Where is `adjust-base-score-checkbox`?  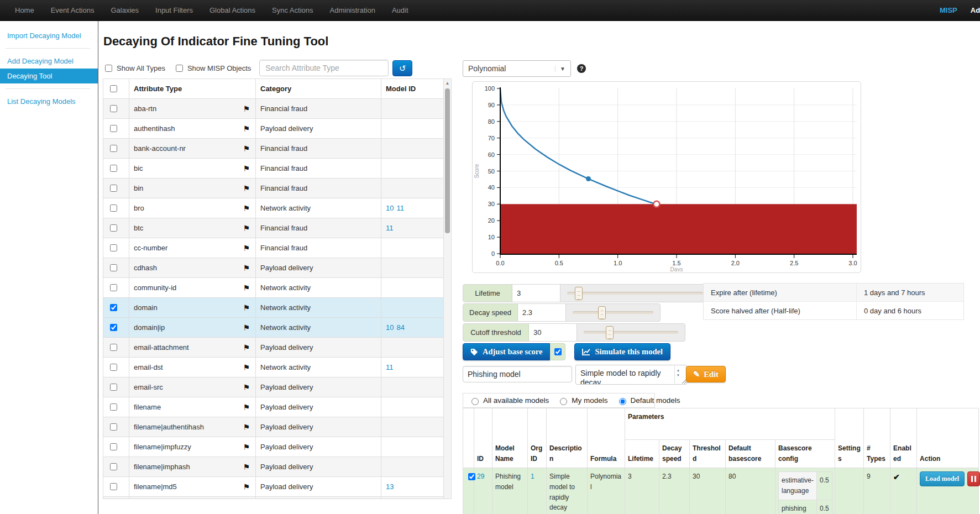 adjust-base-score-checkbox is located at coordinates (558, 352).